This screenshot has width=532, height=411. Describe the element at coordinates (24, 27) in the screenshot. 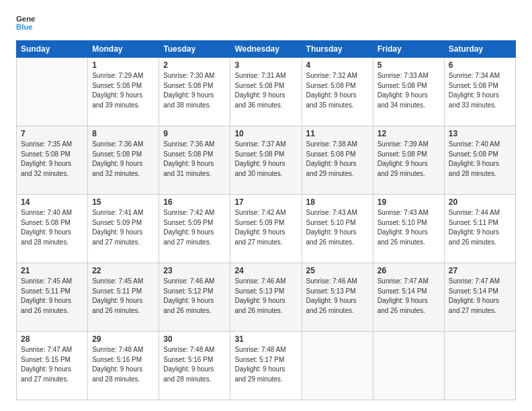

I see `svg-text: Blue` at that location.